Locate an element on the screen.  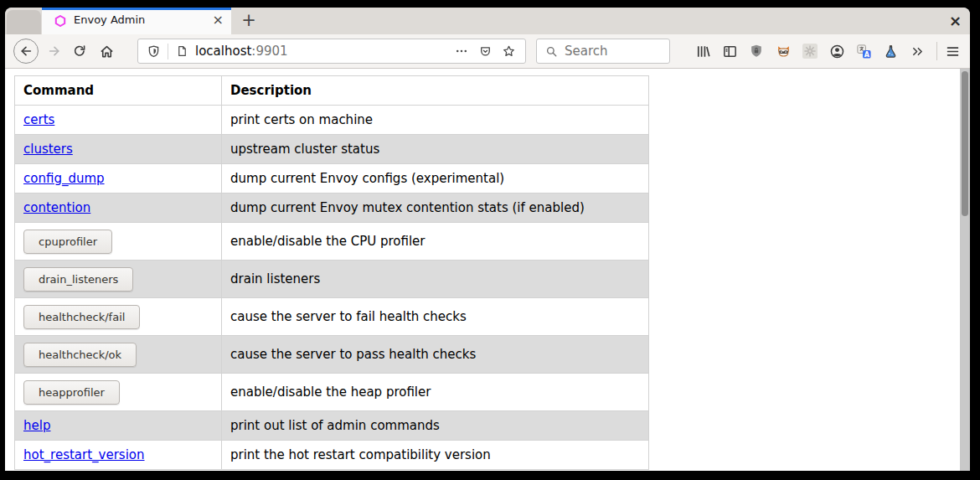
command-cell: hot_restart_version is located at coordinates (119, 456).